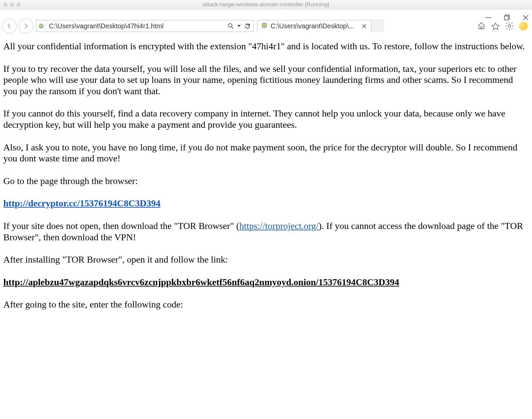 Image resolution: width=532 pixels, height=419 pixels. What do you see at coordinates (231, 26) in the screenshot?
I see `search-icon` at bounding box center [231, 26].